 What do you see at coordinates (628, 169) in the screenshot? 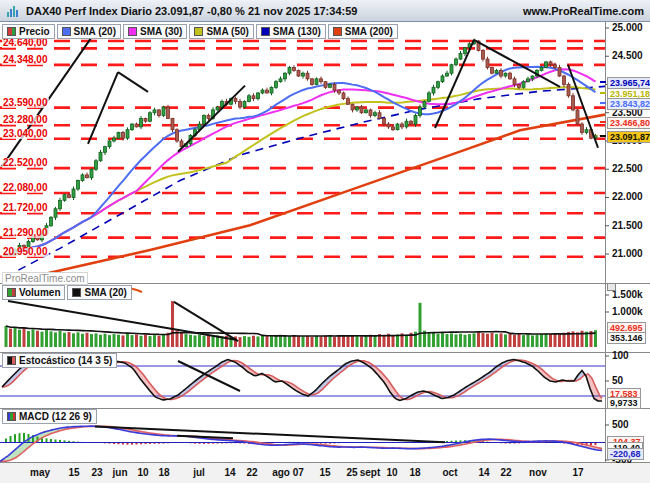
I see `price-axis-tick: 22.500` at bounding box center [628, 169].